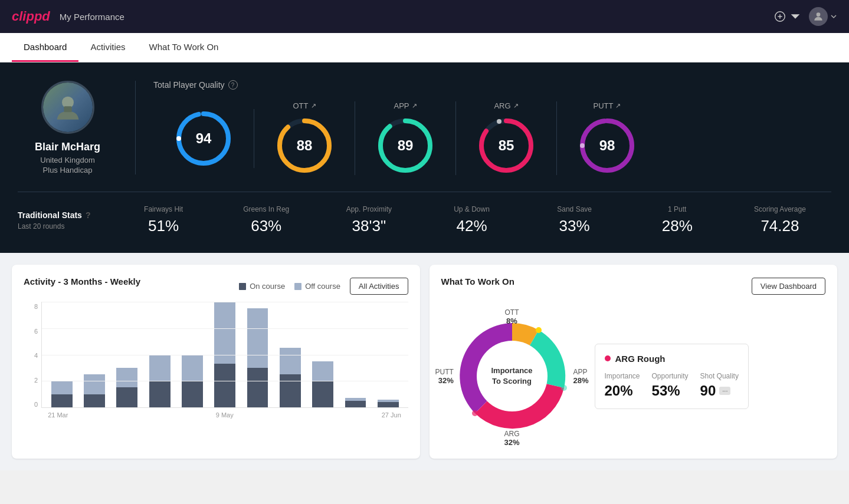  I want to click on arg-label: ARG ↗, so click(506, 106).